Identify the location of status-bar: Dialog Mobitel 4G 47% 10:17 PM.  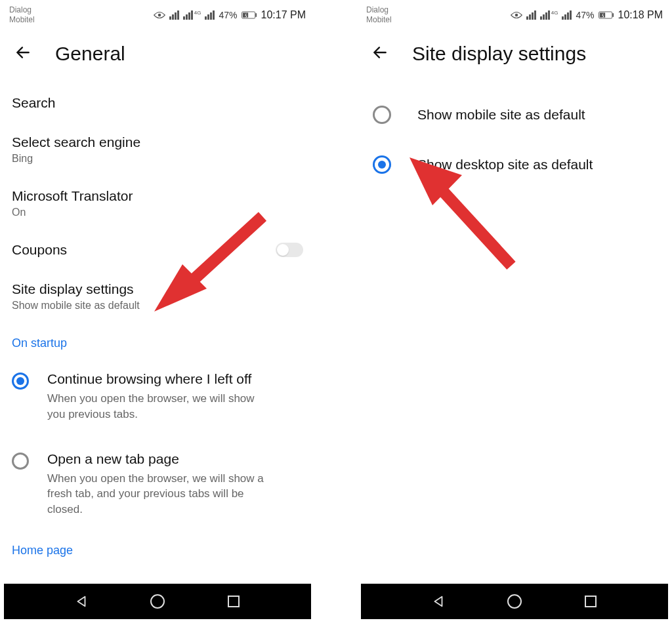
(158, 14).